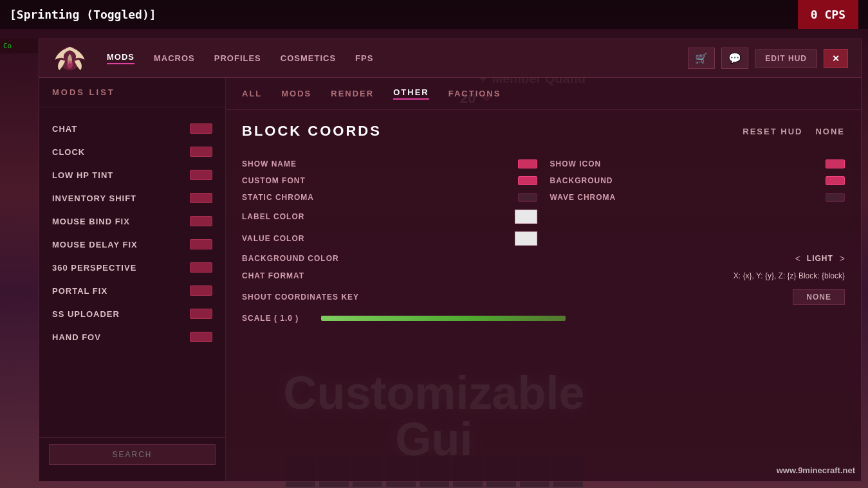  I want to click on show-icon-toggle, so click(835, 164).